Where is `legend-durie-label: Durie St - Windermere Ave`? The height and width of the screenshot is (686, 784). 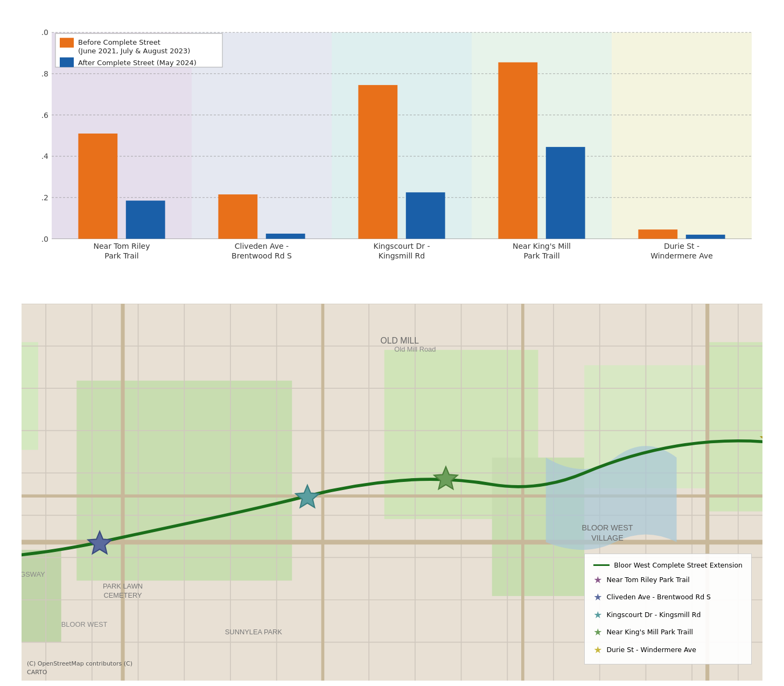
legend-durie-label: Durie St - Windermere Ave is located at coordinates (651, 650).